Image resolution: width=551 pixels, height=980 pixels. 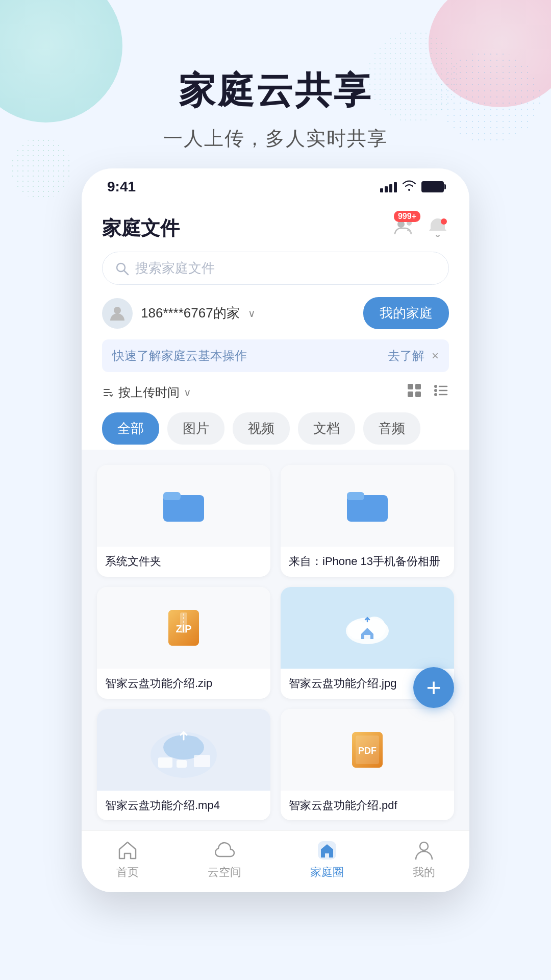 What do you see at coordinates (409, 187) in the screenshot?
I see `wifi-icon` at bounding box center [409, 187].